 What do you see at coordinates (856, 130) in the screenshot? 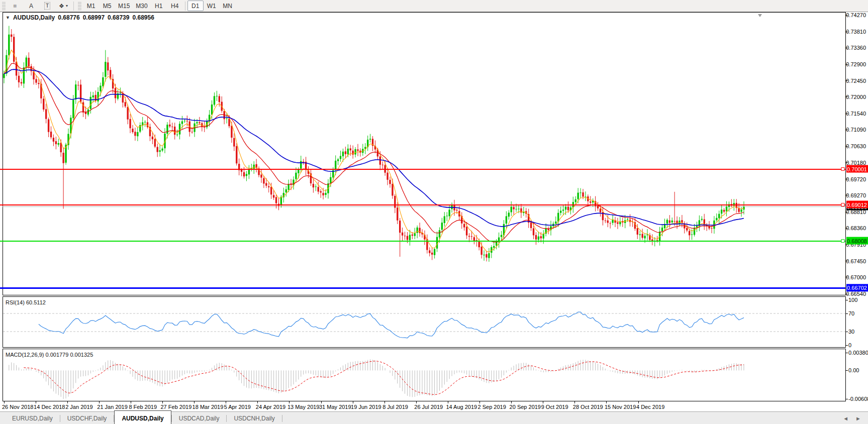
I see `price-tick-label: 0.71090` at bounding box center [856, 130].